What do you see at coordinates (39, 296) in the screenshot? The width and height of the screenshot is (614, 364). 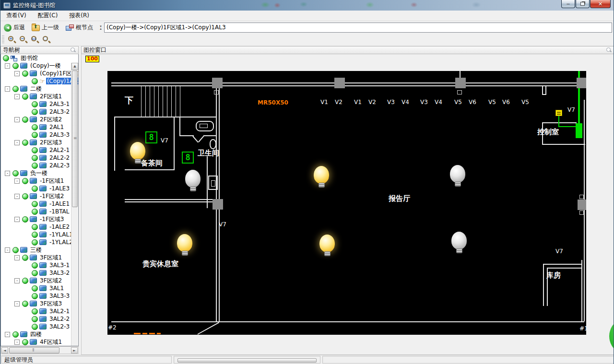 I see `tree-item: 3AL3-3` at bounding box center [39, 296].